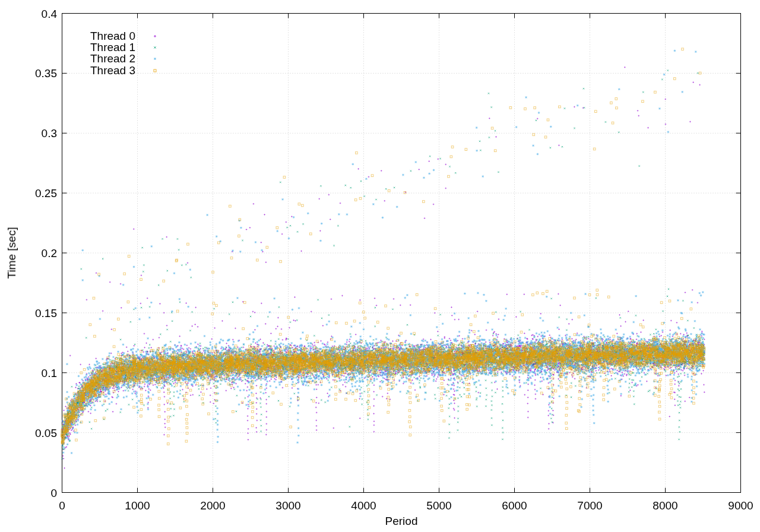  Describe the element at coordinates (514, 506) in the screenshot. I see `x-tick-label: 6000` at that location.